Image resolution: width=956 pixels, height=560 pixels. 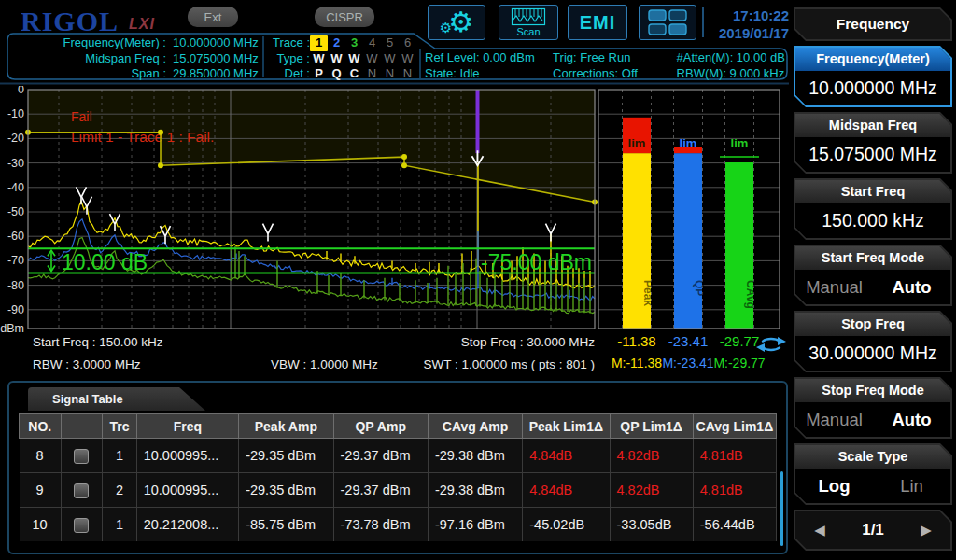 What do you see at coordinates (187, 525) in the screenshot?
I see `cell-freq: 20.212008...` at bounding box center [187, 525].